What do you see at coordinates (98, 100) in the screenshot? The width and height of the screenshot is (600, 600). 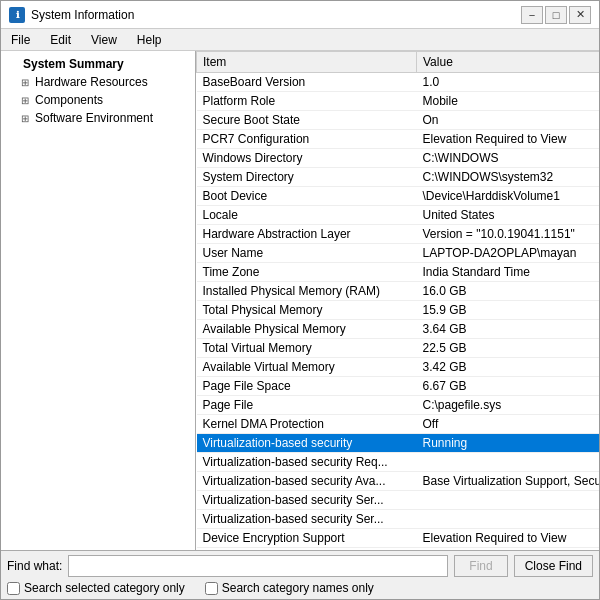 I see `sidebar-item-components: ⊞ Components` at bounding box center [98, 100].